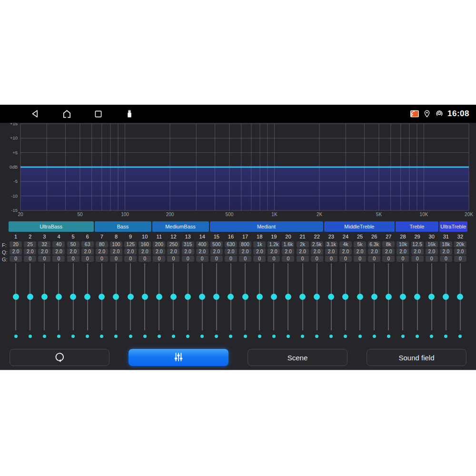 This screenshot has width=476, height=476. I want to click on band-group-mediant: Mediant, so click(267, 227).